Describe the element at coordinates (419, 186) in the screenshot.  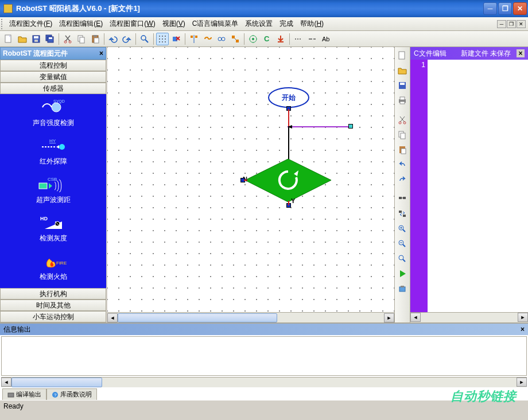
I see `code-gutter: 1` at that location.